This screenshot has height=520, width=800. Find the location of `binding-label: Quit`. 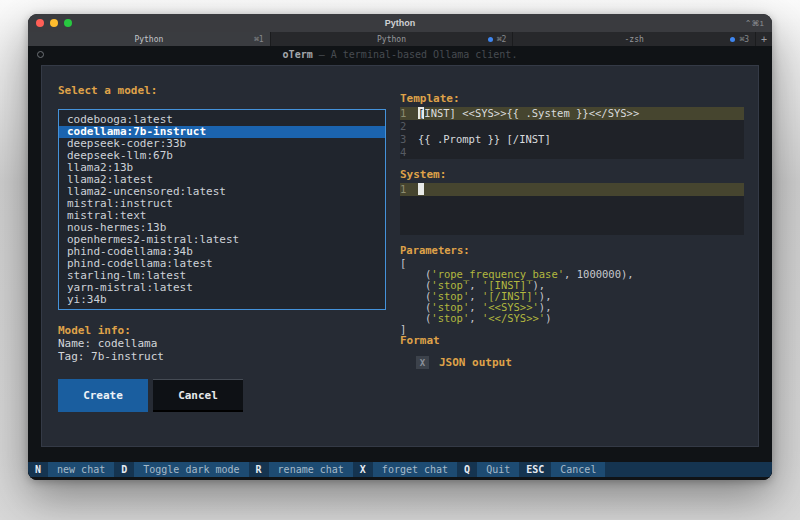

binding-label: Quit is located at coordinates (498, 470).